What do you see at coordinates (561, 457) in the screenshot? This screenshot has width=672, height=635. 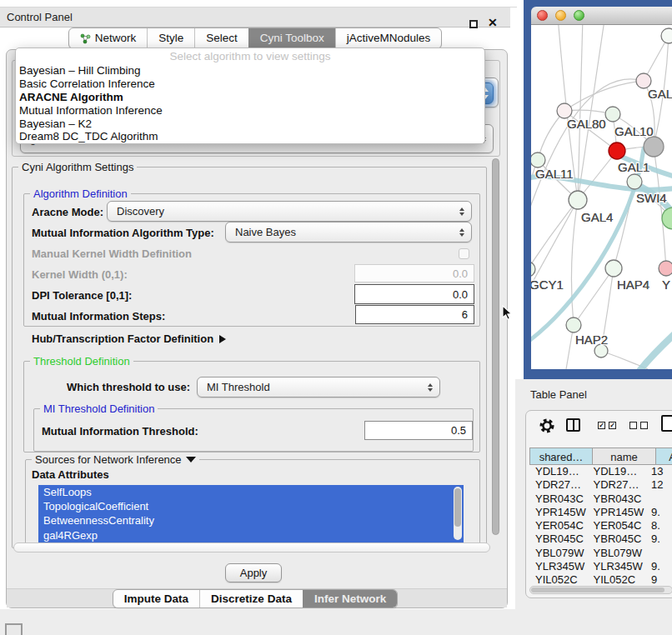 I see `column-header-shared-: shared…` at bounding box center [561, 457].